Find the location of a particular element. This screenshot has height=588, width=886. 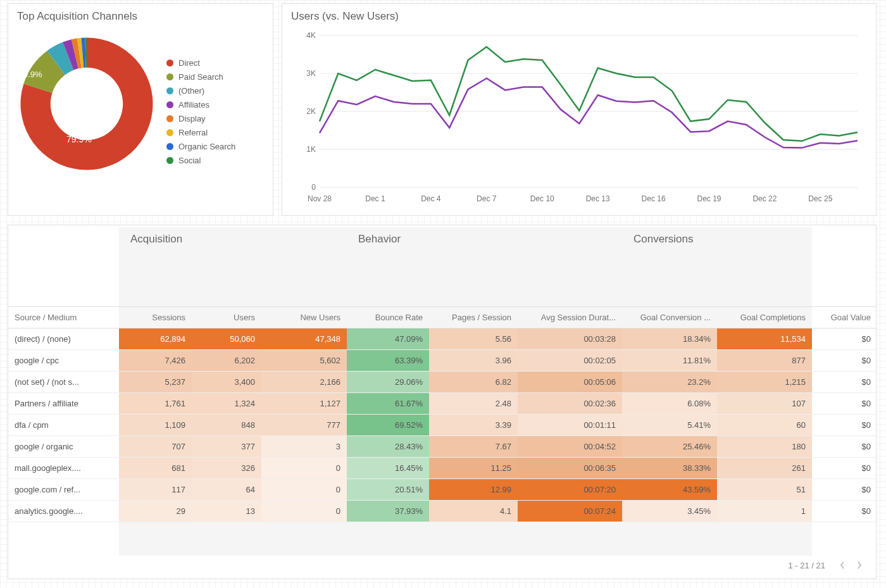

table-group-label: Behavior is located at coordinates (380, 239).